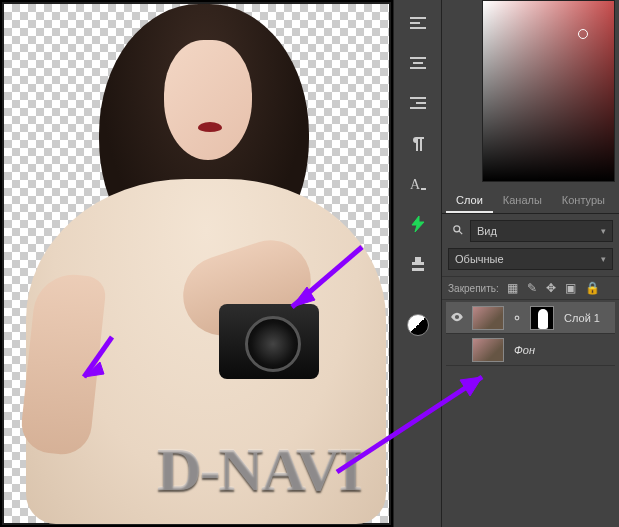 This screenshot has height=527, width=619. I want to click on lock-artboard-icon: ▣, so click(570, 288).